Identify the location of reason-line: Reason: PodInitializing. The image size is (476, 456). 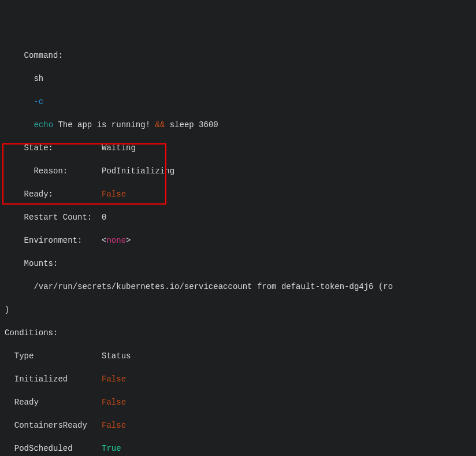
(238, 171).